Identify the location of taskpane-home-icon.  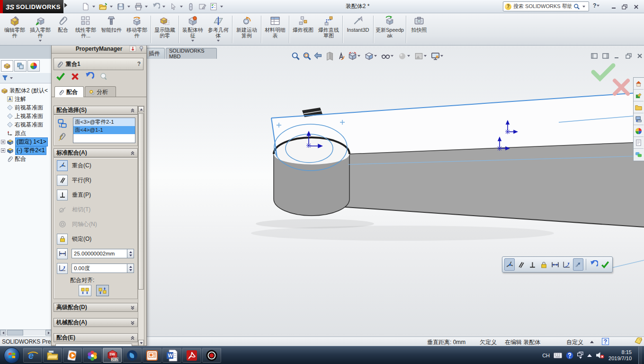
(638, 83).